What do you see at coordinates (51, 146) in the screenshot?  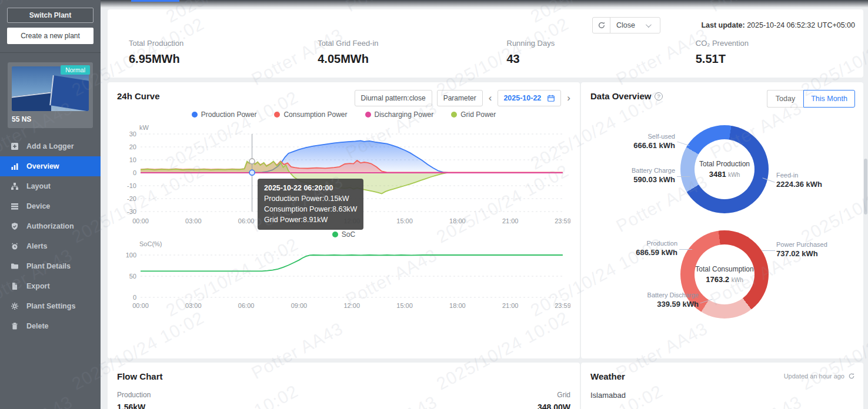 I see `sidebar-item-add-logger: Add a Logger` at bounding box center [51, 146].